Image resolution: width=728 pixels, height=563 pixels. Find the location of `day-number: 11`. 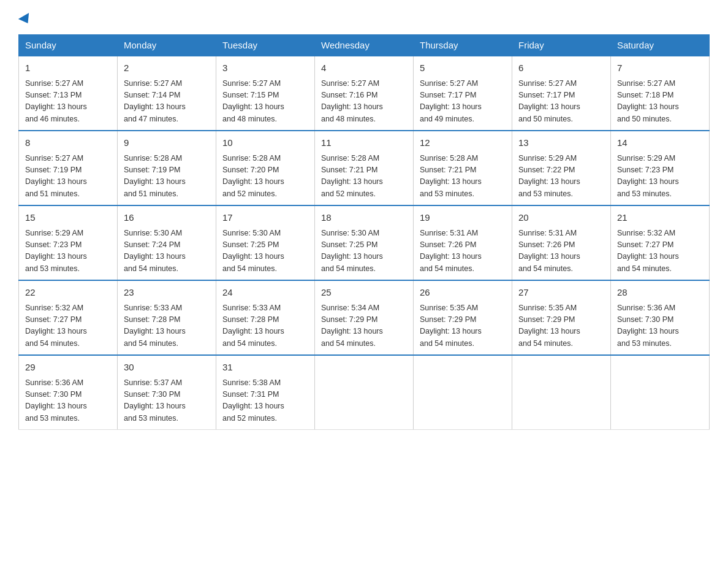

day-number: 11 is located at coordinates (364, 144).